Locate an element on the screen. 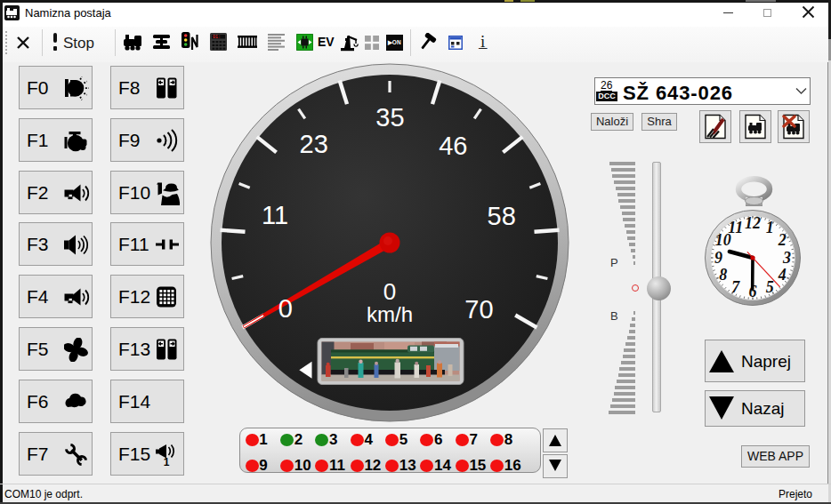  svg-text: 5 is located at coordinates (770, 287).